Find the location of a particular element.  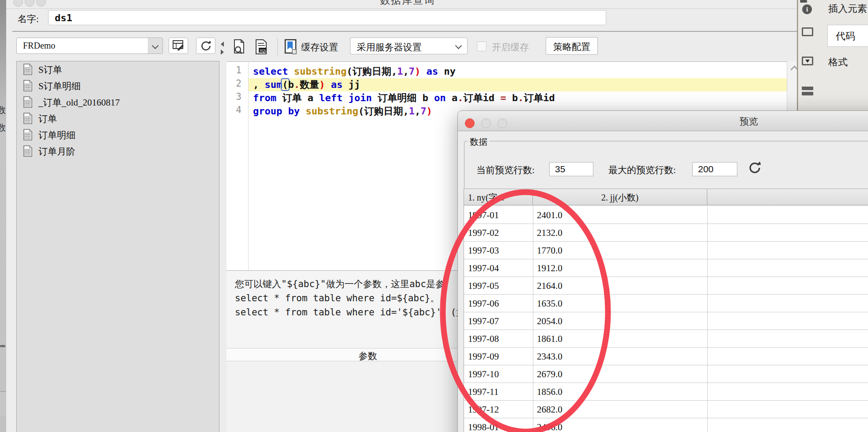

table-edit-icon is located at coordinates (178, 45).